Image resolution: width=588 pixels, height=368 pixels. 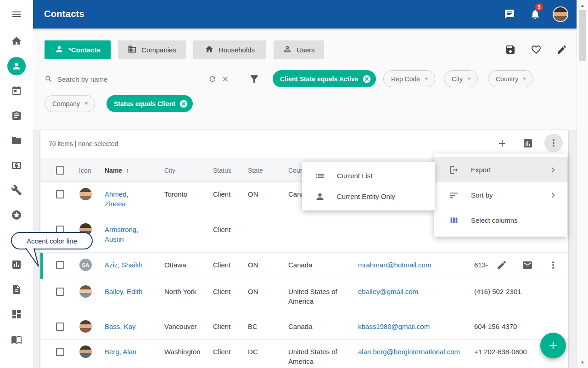 I want to click on column-header-status: Status, so click(x=222, y=170).